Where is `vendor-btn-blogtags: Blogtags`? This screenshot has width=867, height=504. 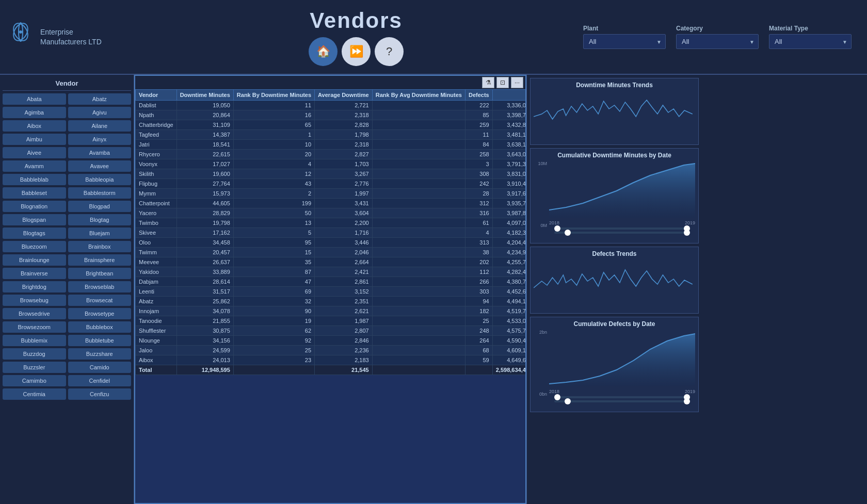 vendor-btn-blogtags: Blogtags is located at coordinates (34, 233).